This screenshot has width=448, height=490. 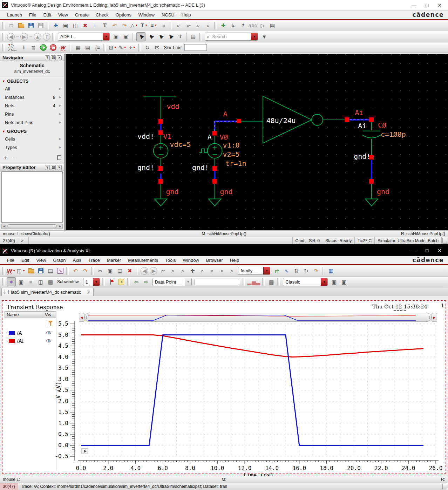 What do you see at coordinates (11, 282) in the screenshot?
I see `wizard-button: ✶` at bounding box center [11, 282].